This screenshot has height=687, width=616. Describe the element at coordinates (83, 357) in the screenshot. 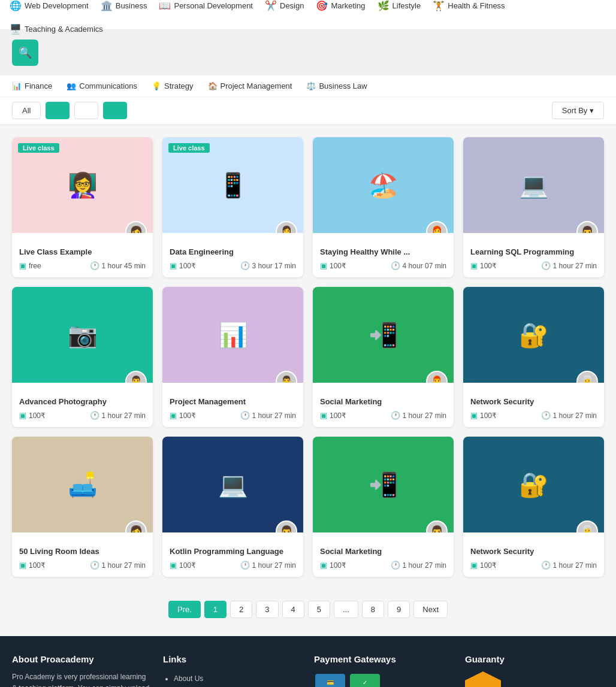

I see `course-card-c5: 📷 👨‍🦱 Advanced Photography ▣ 100₹ 🕐 1 ho…` at that location.